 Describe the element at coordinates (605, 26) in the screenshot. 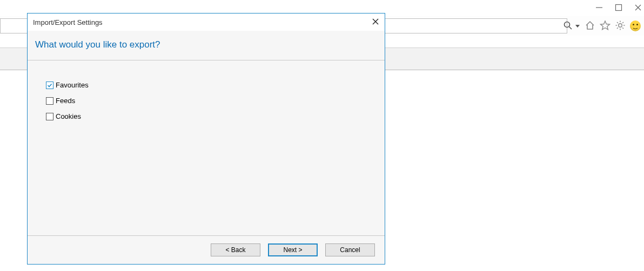

I see `favorites-icon` at that location.